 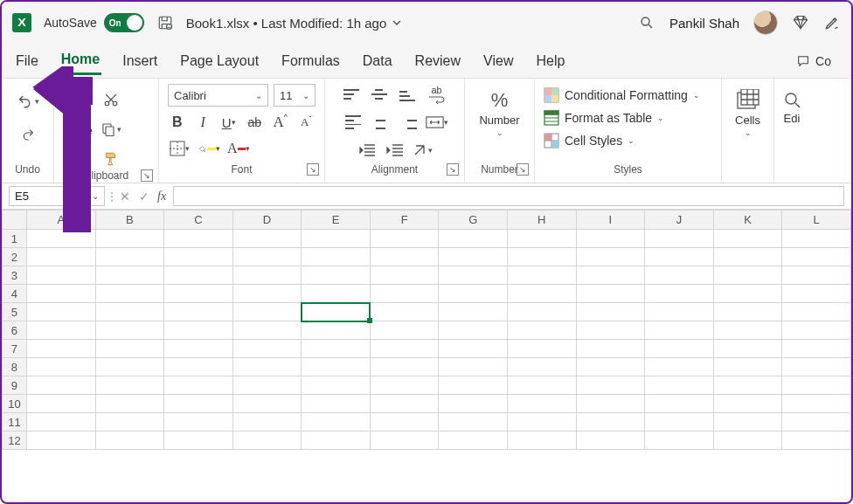 I want to click on italic-button: I, so click(x=204, y=122).